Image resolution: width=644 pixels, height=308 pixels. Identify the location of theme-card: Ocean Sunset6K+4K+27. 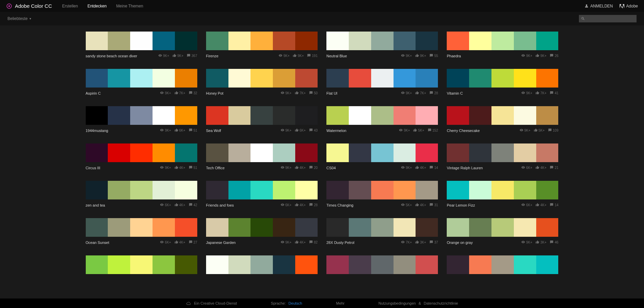
(142, 231).